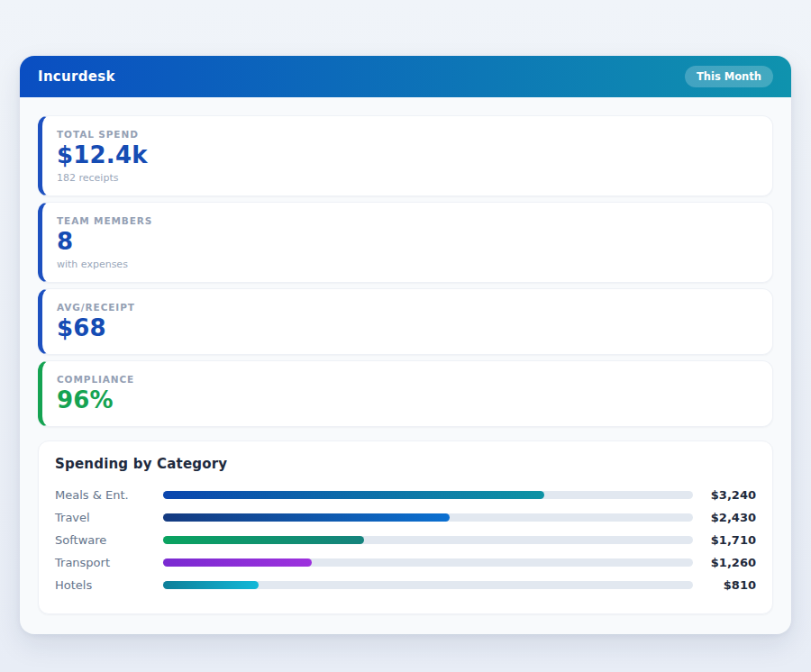 This screenshot has width=811, height=672. What do you see at coordinates (109, 586) in the screenshot?
I see `category-label: Hotels` at bounding box center [109, 586].